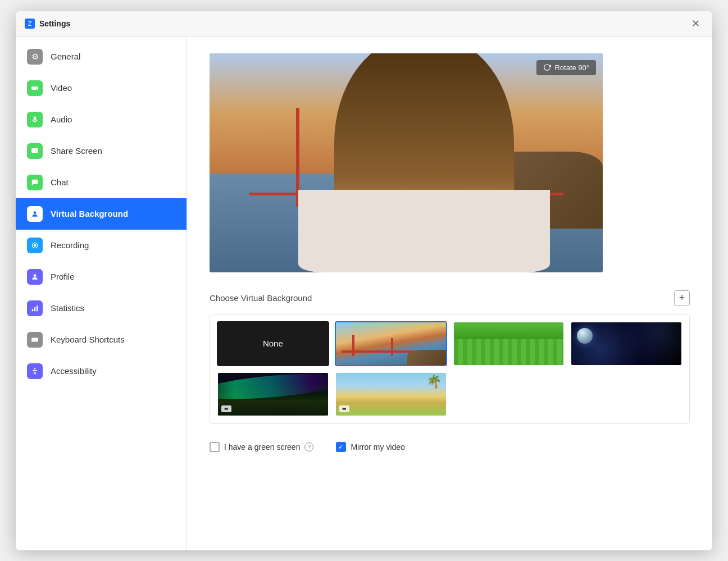 The image size is (728, 561). What do you see at coordinates (35, 88) in the screenshot?
I see `video-icon` at bounding box center [35, 88].